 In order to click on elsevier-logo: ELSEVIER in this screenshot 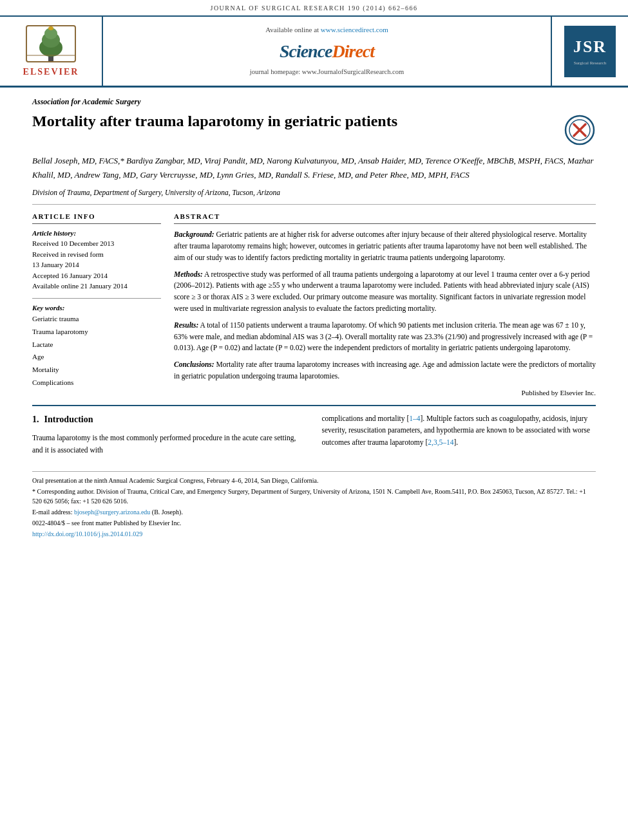, I will do `click(52, 51)`.